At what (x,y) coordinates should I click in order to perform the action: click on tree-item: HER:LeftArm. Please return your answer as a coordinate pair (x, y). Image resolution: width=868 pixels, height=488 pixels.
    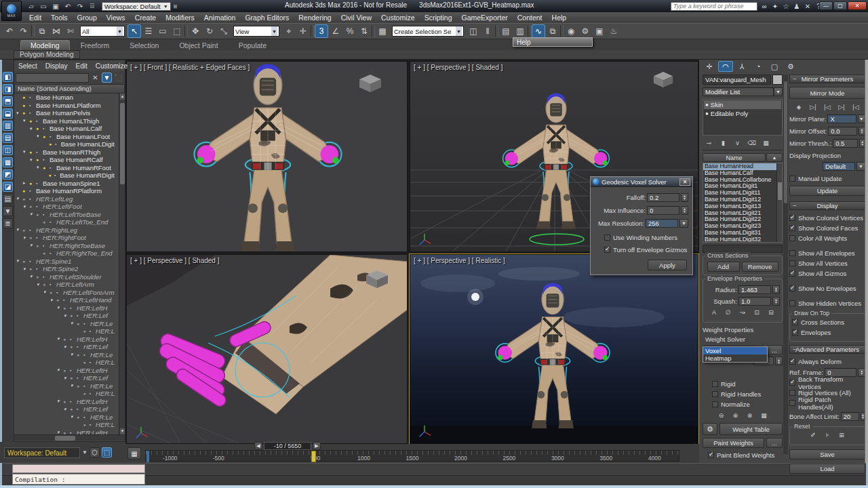
    Looking at the image, I should click on (64, 285).